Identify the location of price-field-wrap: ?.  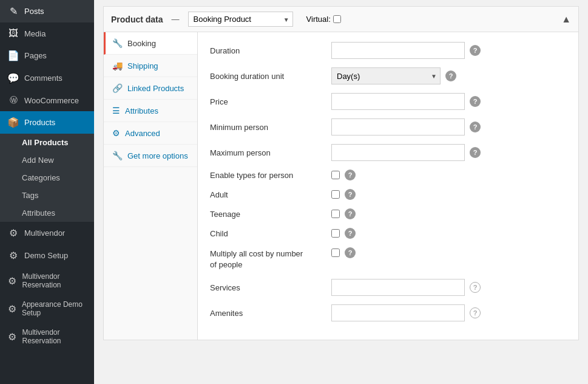
(449, 101).